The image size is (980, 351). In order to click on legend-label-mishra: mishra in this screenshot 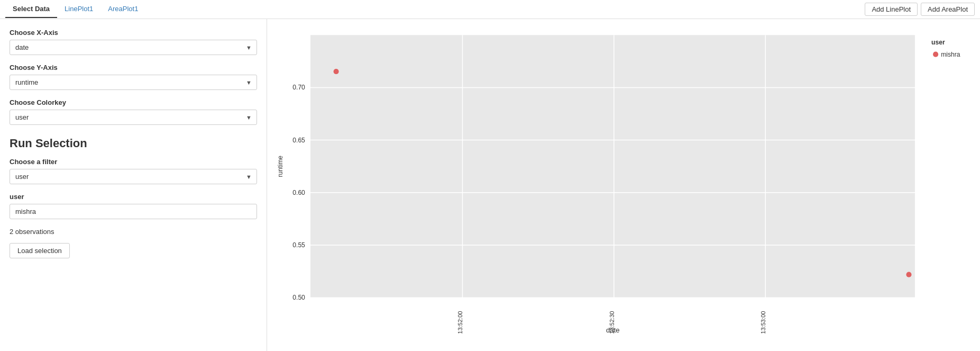, I will do `click(951, 55)`.